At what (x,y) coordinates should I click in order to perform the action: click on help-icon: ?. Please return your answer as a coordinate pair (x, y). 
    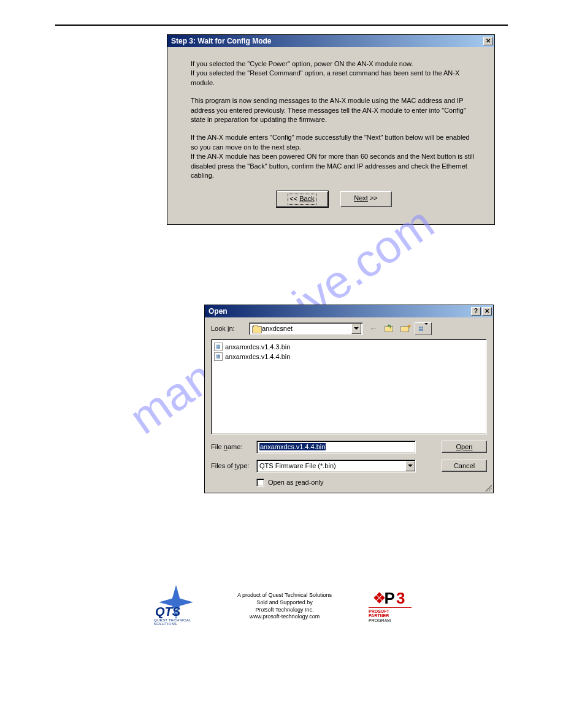
    Looking at the image, I should click on (476, 311).